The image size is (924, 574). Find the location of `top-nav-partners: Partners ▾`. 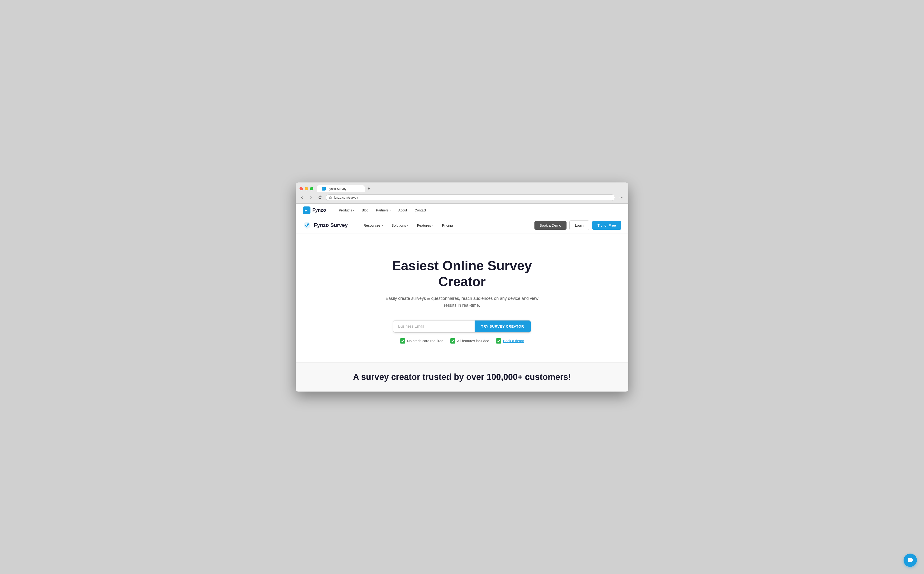

top-nav-partners: Partners ▾ is located at coordinates (383, 210).